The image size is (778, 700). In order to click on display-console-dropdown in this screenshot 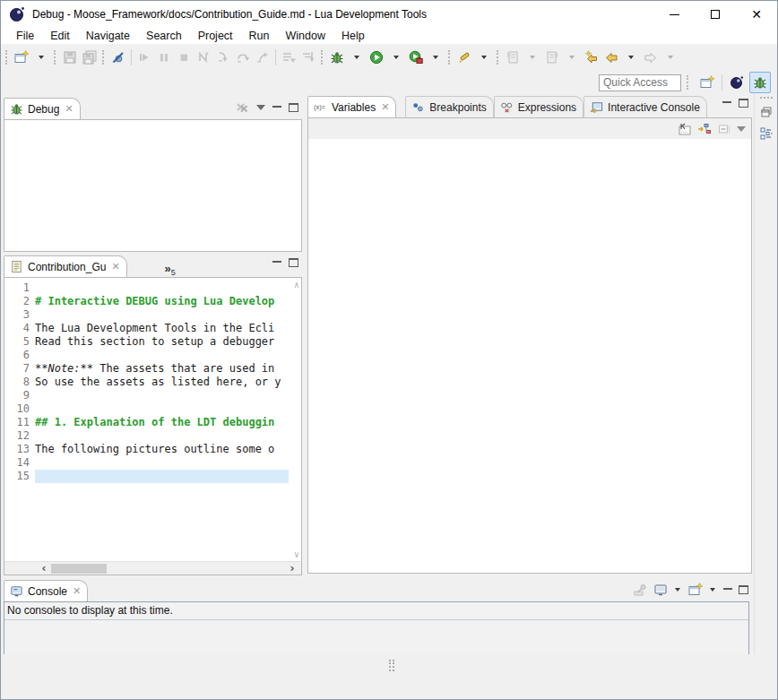, I will do `click(678, 590)`.